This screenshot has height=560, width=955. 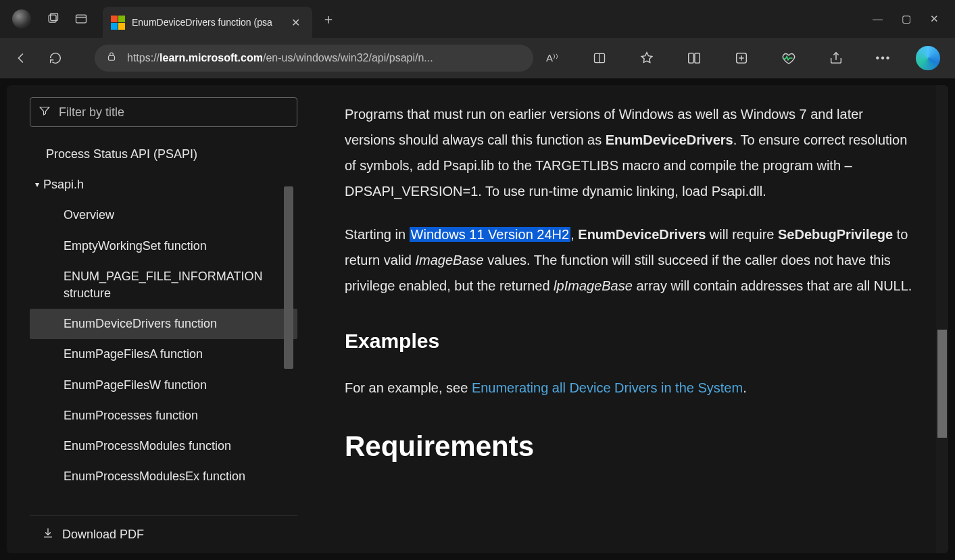 I want to click on site-info-lock-icon, so click(x=112, y=58).